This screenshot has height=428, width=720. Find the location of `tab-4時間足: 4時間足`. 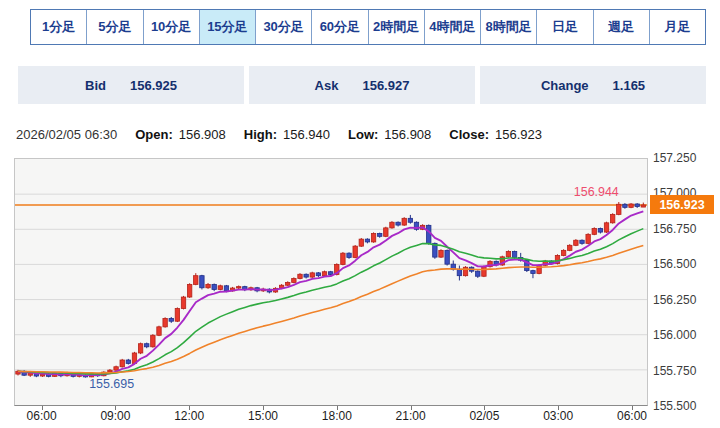

tab-4時間足: 4時間足 is located at coordinates (453, 27).